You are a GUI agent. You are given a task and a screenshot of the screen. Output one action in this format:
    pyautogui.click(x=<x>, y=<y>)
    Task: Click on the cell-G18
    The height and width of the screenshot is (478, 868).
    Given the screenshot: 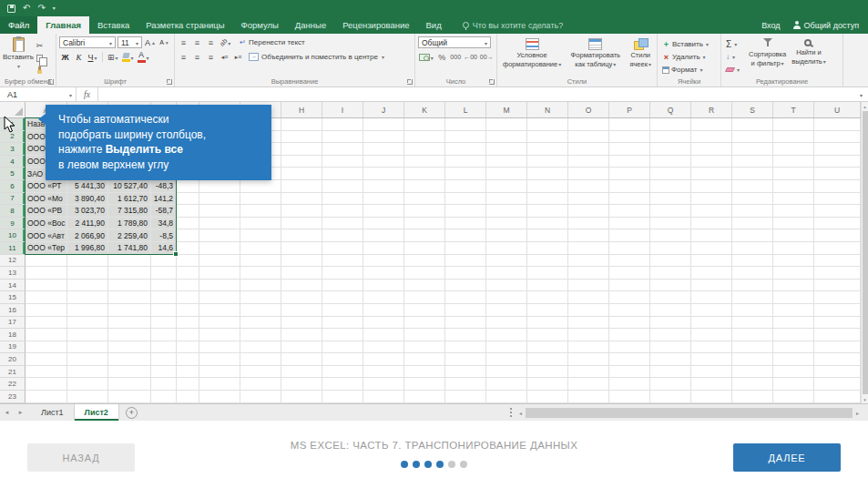 What is the action you would take?
    pyautogui.click(x=260, y=335)
    